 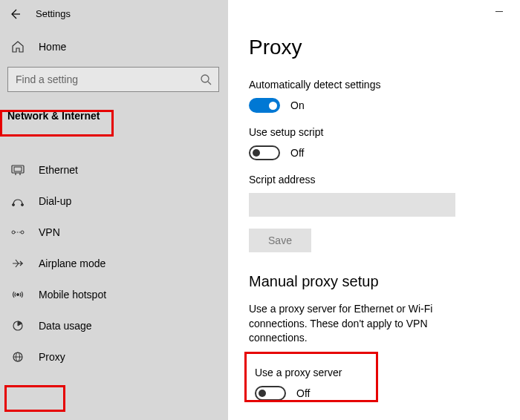 I want to click on auto-detect-toggle, so click(x=264, y=105).